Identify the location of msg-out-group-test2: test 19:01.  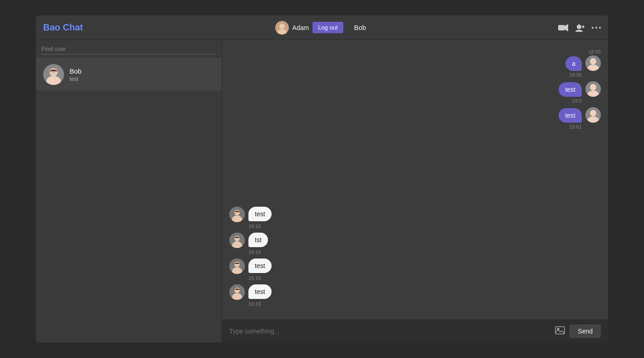
(415, 118).